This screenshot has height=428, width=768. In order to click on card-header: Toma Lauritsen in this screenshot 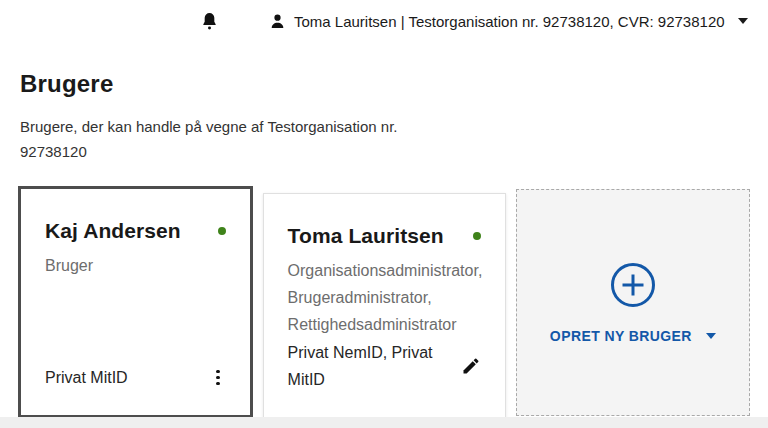, I will do `click(384, 236)`.